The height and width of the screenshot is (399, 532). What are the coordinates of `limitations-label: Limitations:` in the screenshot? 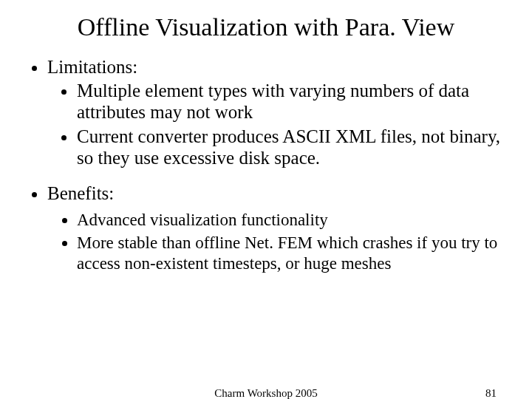 It's located at (92, 66).